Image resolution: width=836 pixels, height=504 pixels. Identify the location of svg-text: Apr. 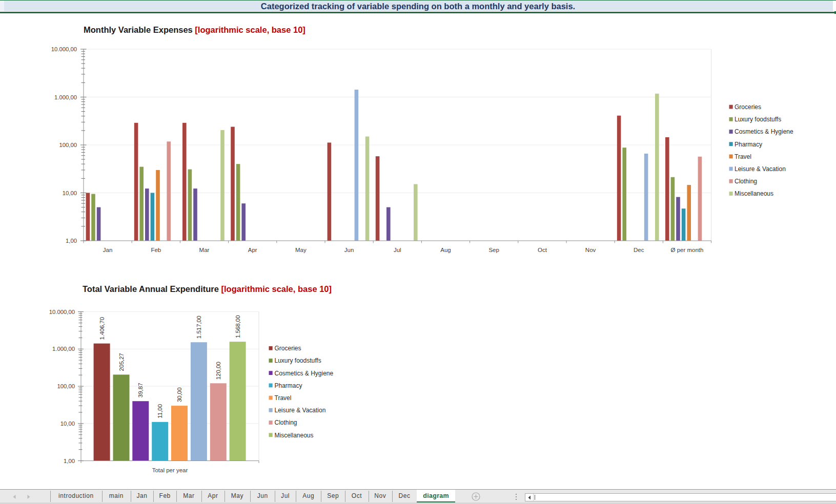
(253, 250).